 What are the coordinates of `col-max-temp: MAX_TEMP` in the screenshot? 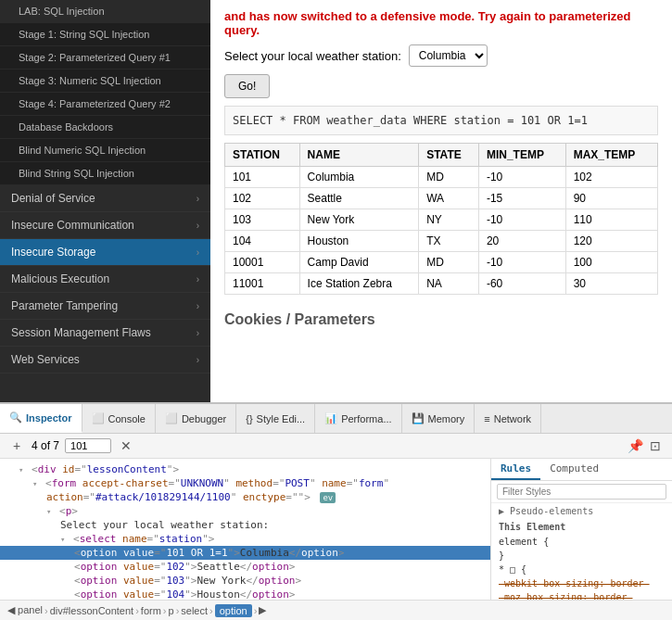 It's located at (612, 156).